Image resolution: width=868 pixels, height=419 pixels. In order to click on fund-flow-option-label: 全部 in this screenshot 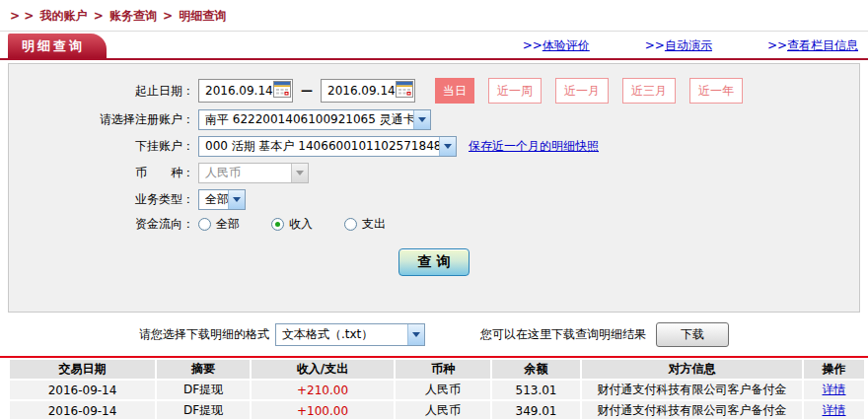, I will do `click(228, 225)`.